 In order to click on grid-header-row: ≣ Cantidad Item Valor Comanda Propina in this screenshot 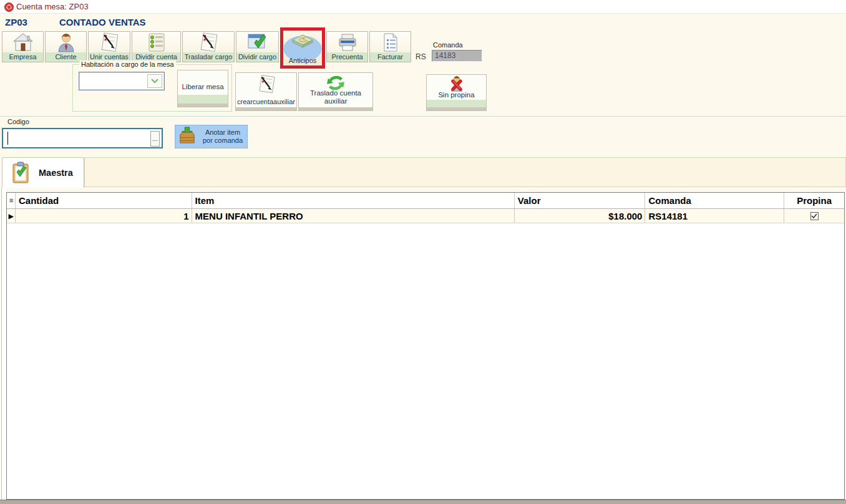, I will do `click(425, 201)`.